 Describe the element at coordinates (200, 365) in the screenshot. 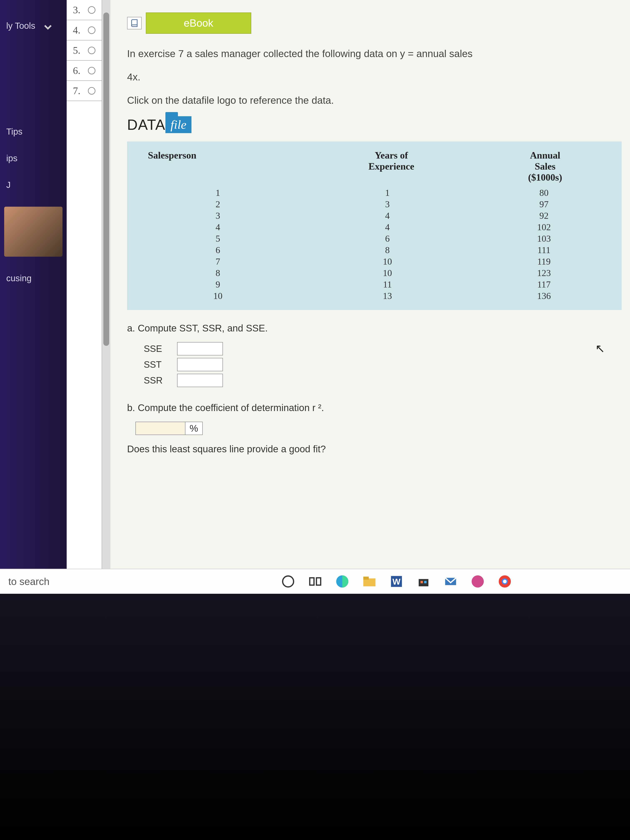

I see `sst-input` at that location.